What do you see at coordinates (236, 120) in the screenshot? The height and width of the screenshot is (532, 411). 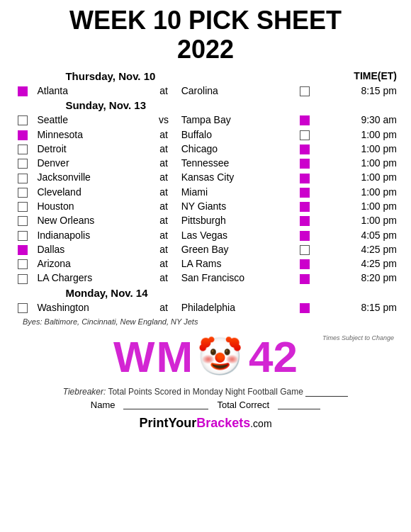 I see `team2-name: Tampa Bay` at bounding box center [236, 120].